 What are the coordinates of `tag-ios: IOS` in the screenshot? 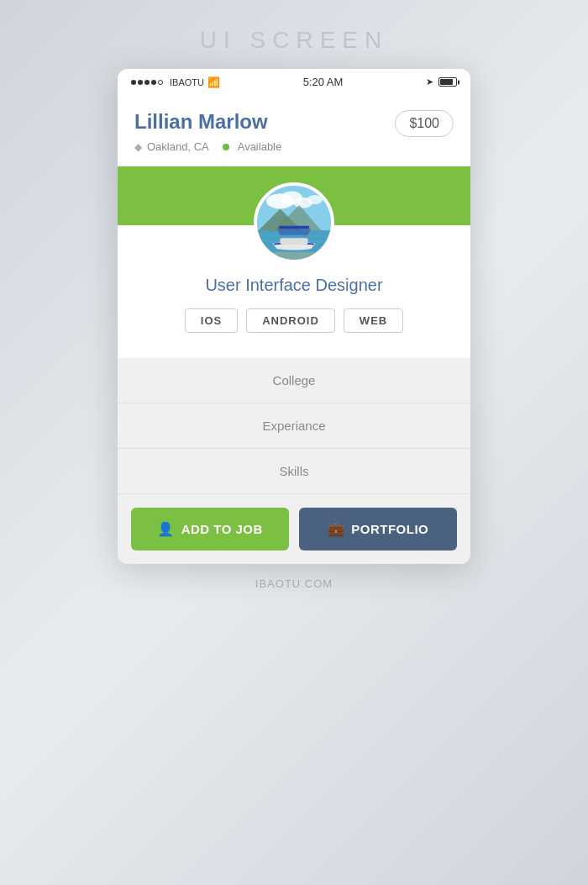 It's located at (212, 321).